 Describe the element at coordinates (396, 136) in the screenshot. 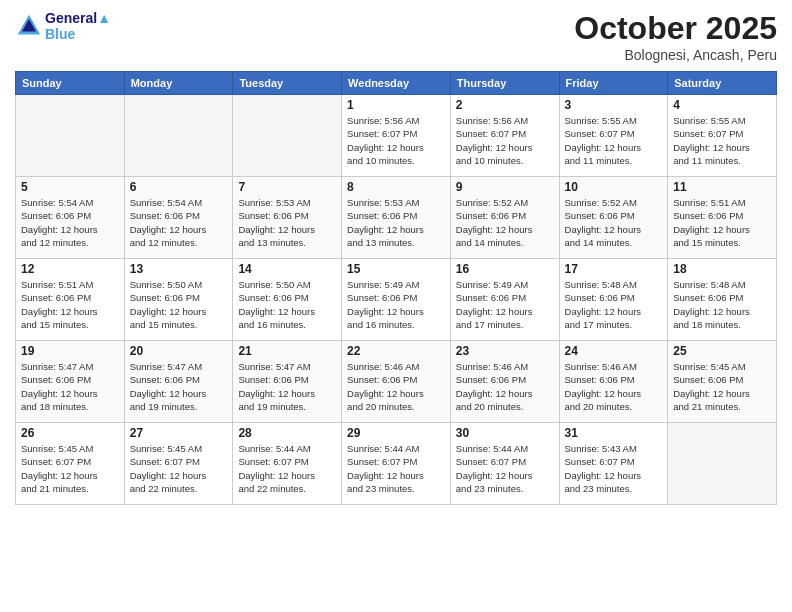

I see `calendar-cell: 1Sunrise: 5:56 AMSunset: 6:07 PMDaylight…` at that location.